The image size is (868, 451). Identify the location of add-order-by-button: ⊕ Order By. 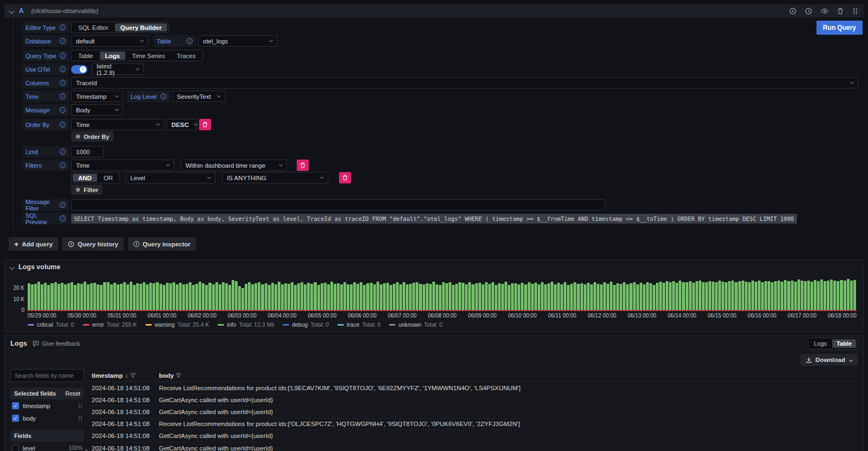
(92, 137).